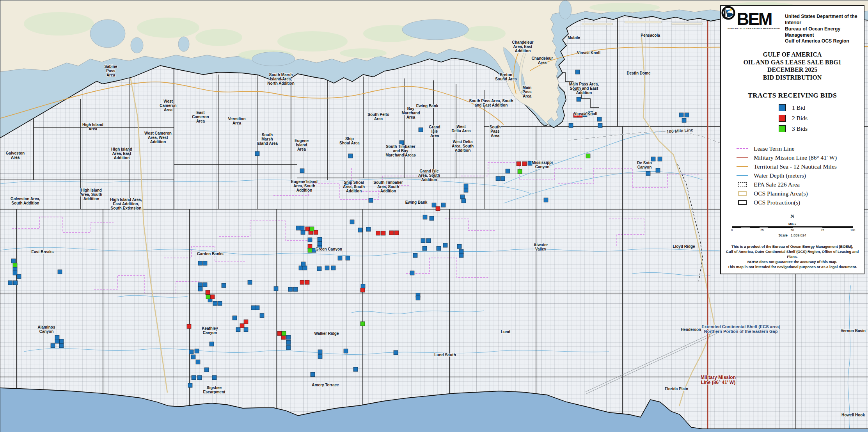  What do you see at coordinates (732, 230) in the screenshot?
I see `scale-tick-label: 0` at bounding box center [732, 230].